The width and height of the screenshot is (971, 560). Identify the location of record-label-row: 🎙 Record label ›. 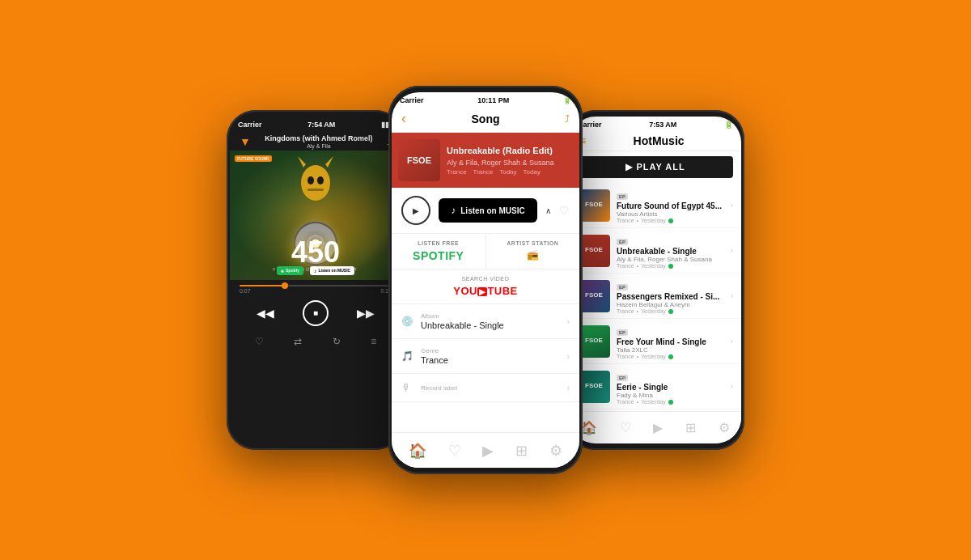
(486, 388).